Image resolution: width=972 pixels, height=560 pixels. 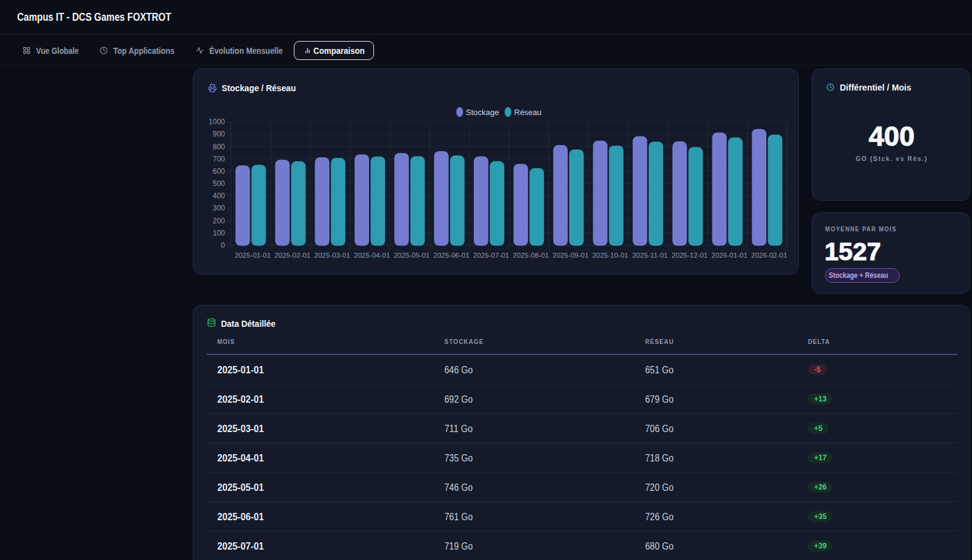 What do you see at coordinates (452, 255) in the screenshot?
I see `svg-text: 2025-06-01` at bounding box center [452, 255].